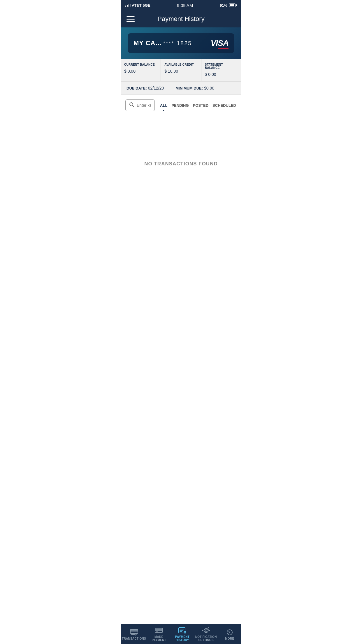  What do you see at coordinates (140, 65) in the screenshot?
I see `current-balance-label: CURRENT BALANCE` at bounding box center [140, 65].